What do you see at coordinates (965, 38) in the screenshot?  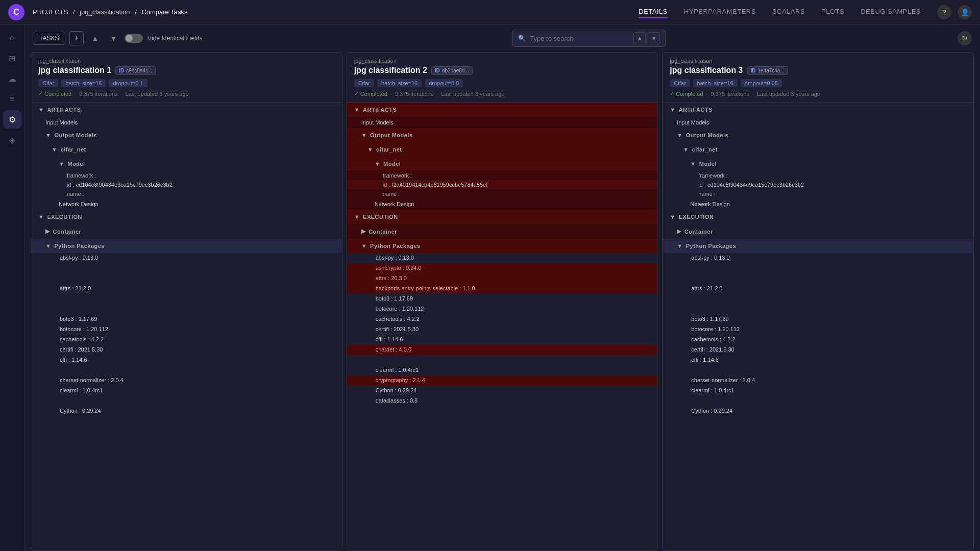 I see `top-right-action: ↻` at bounding box center [965, 38].